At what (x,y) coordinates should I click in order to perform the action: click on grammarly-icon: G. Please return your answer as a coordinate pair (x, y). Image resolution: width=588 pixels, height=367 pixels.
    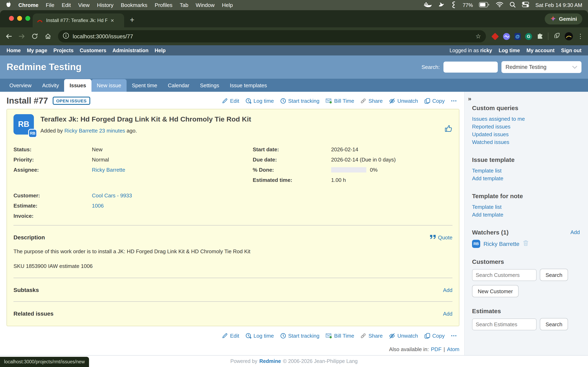
    Looking at the image, I should click on (529, 36).